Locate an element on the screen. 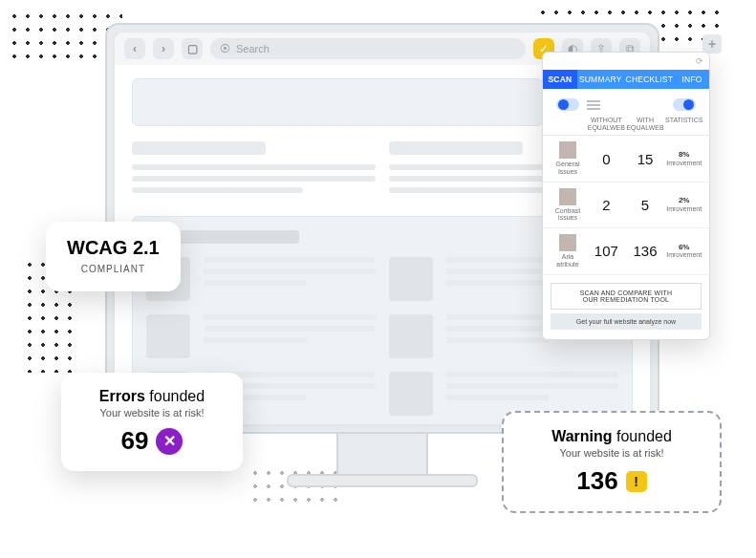 The image size is (756, 558). errors-count: 69 is located at coordinates (136, 441).